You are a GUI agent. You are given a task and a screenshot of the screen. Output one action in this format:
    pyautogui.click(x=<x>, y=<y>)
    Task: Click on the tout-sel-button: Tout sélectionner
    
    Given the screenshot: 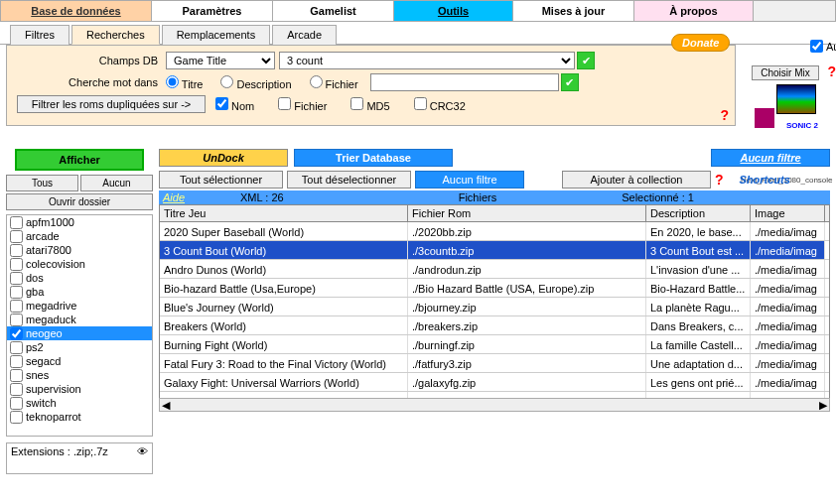 What is the action you would take?
    pyautogui.click(x=220, y=180)
    